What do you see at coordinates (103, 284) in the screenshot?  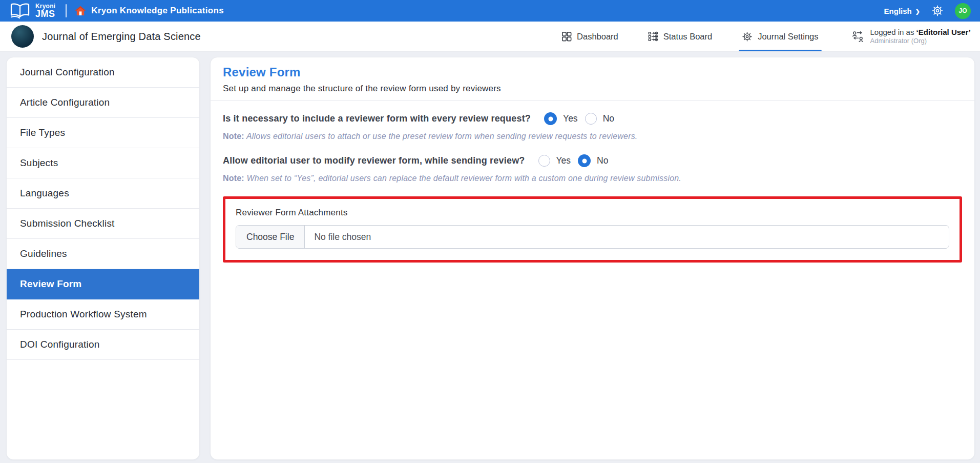 I see `sidebar-item-review-form: Review Form` at bounding box center [103, 284].